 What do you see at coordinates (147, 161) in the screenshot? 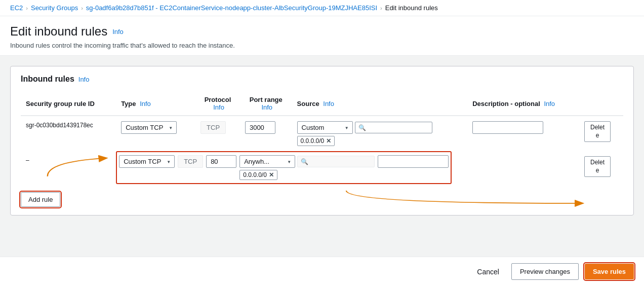
I see `type-select-2: Custom TCP` at bounding box center [147, 161].